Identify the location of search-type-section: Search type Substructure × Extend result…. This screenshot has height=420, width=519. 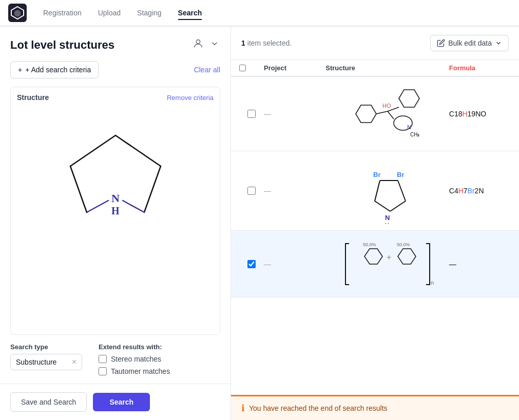
(115, 359).